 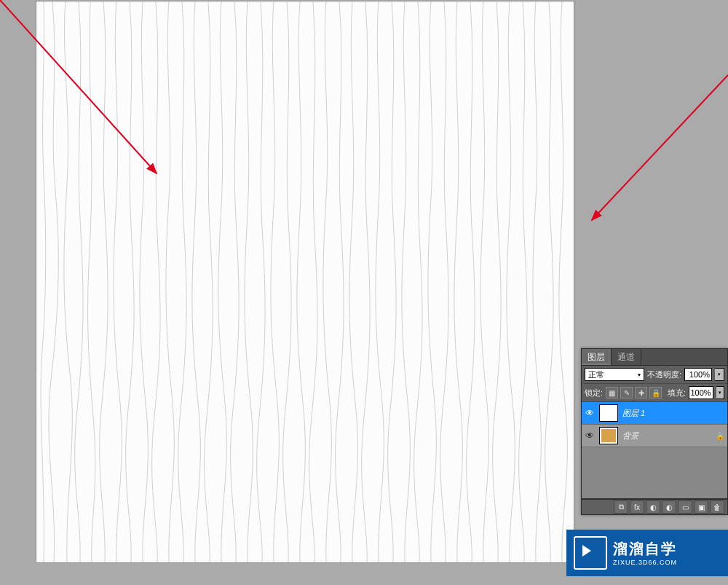 I want to click on adjustment-layer-button: ◐, so click(x=669, y=507).